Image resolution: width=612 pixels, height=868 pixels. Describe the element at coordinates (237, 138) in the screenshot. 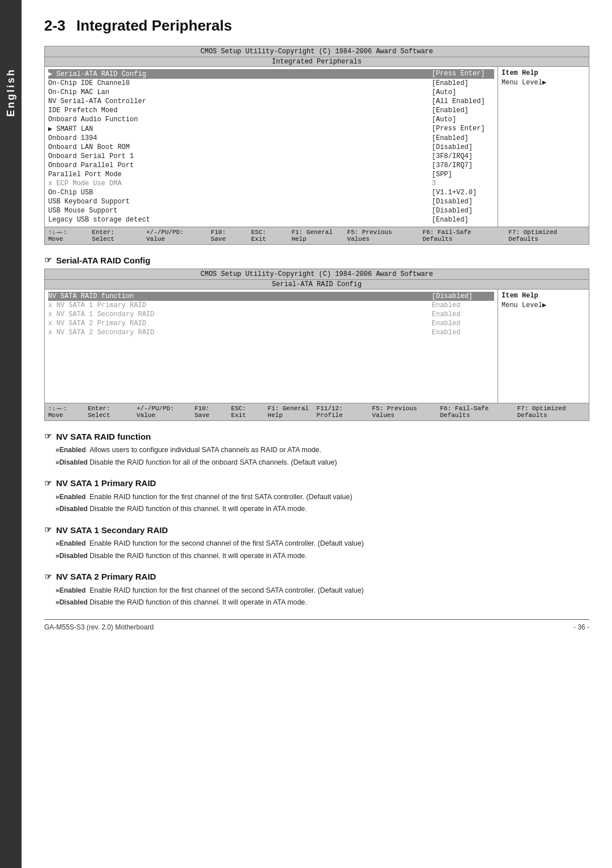

I see `row-label: Onboard 1394` at that location.